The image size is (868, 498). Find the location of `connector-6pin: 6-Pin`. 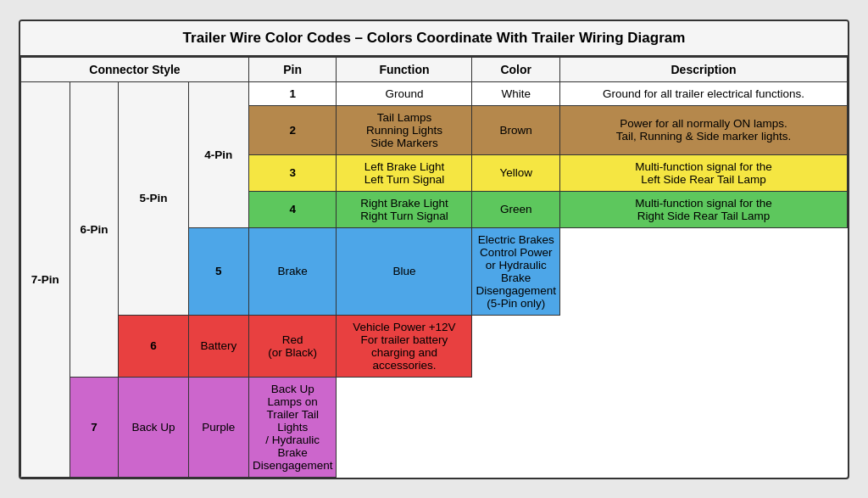

connector-6pin: 6-Pin is located at coordinates (94, 229).